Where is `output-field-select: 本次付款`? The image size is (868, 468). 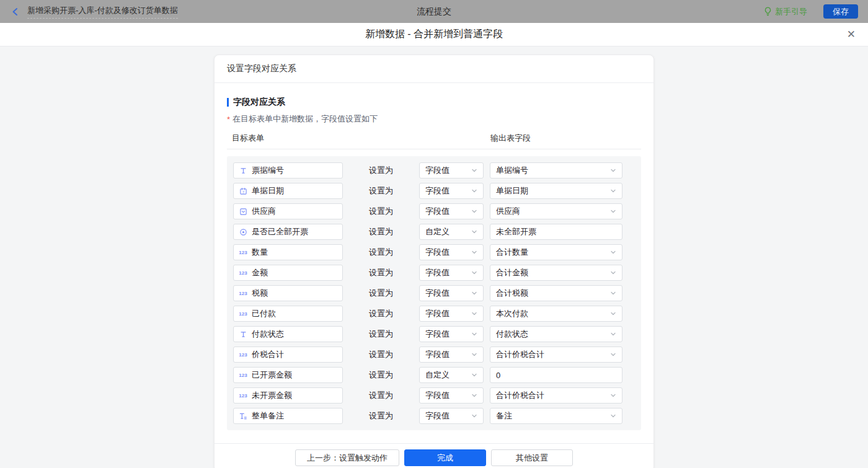
output-field-select: 本次付款 is located at coordinates (556, 314).